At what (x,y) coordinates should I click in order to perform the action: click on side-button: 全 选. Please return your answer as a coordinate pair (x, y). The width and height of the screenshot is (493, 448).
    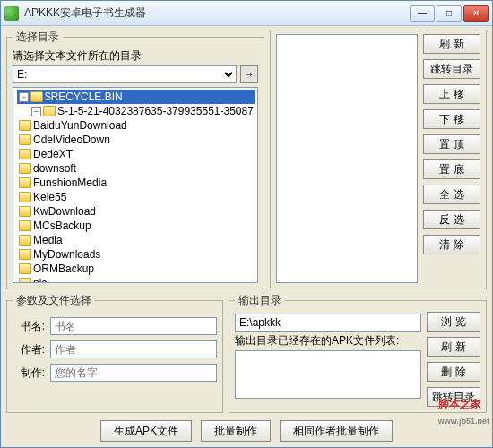
    Looking at the image, I should click on (452, 194).